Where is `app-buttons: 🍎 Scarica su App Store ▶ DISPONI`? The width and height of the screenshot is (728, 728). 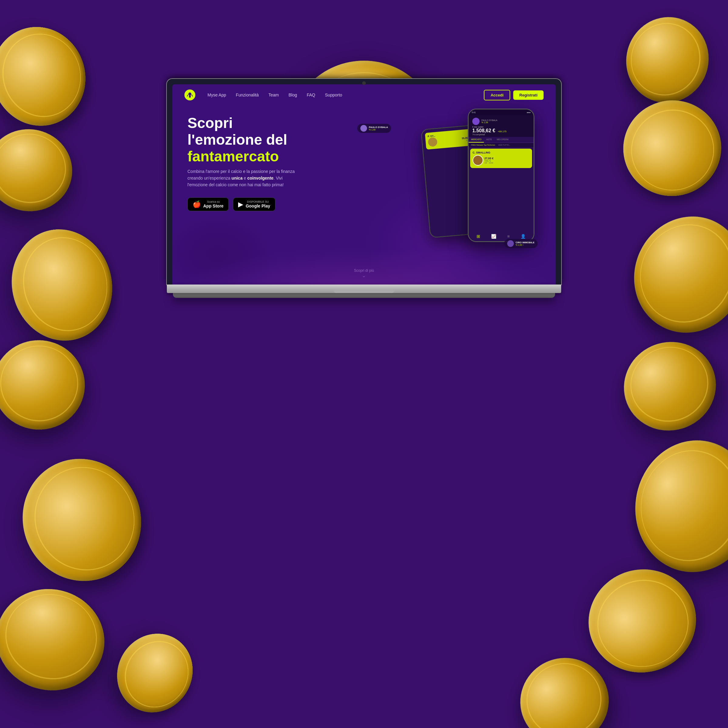
app-buttons: 🍎 Scarica su App Store ▶ DISPONI is located at coordinates (260, 204).